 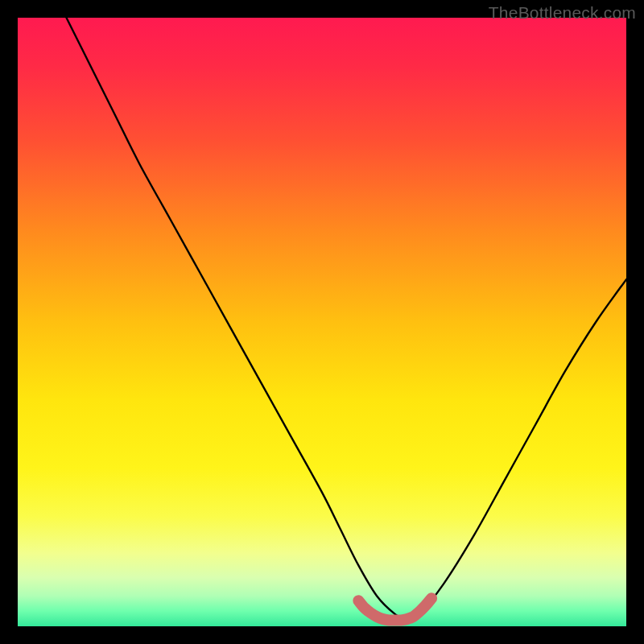 I want to click on watermark-text: TheBottleneck.com, so click(x=562, y=13).